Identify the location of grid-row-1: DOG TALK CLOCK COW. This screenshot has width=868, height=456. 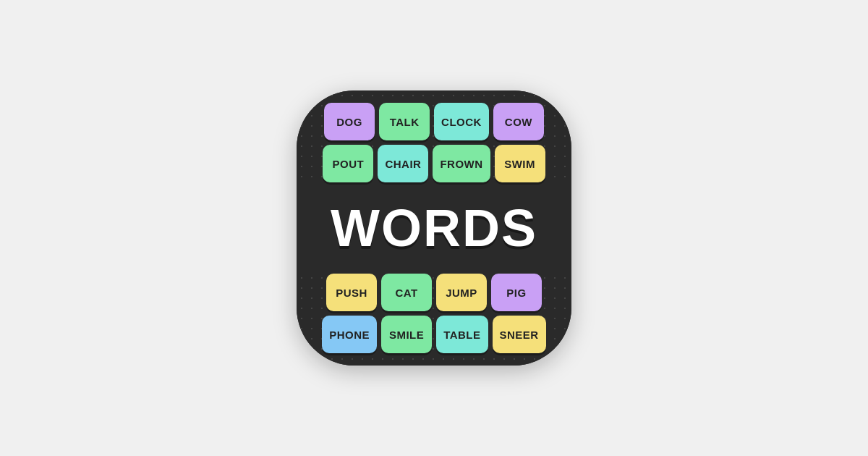
(434, 122).